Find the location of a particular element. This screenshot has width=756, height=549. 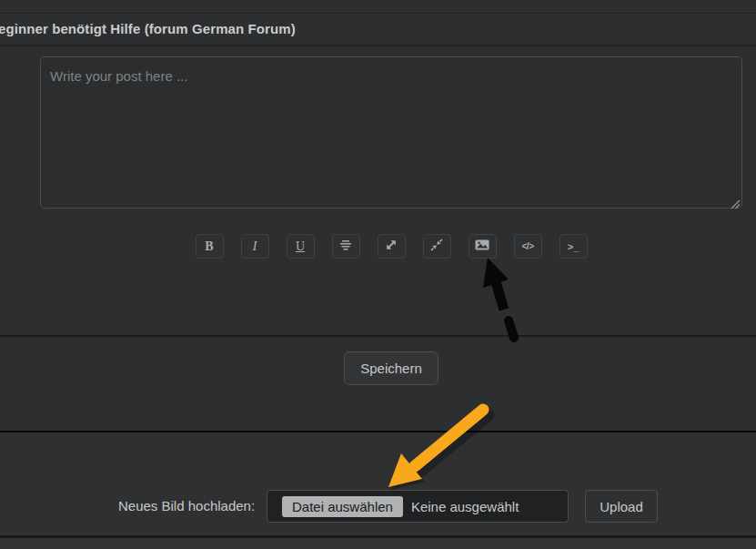

terminal-icon: >_ is located at coordinates (573, 247).